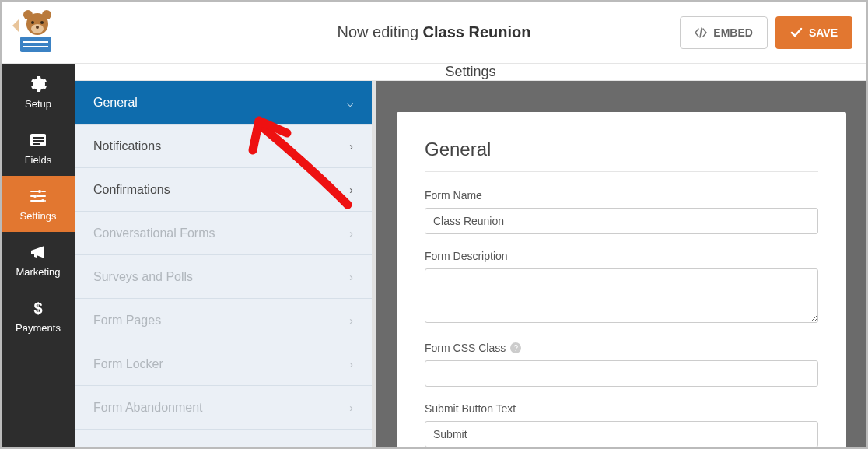 Image resolution: width=868 pixels, height=449 pixels. Describe the element at coordinates (37, 272) in the screenshot. I see `rail-marketing-label: Marketing` at that location.